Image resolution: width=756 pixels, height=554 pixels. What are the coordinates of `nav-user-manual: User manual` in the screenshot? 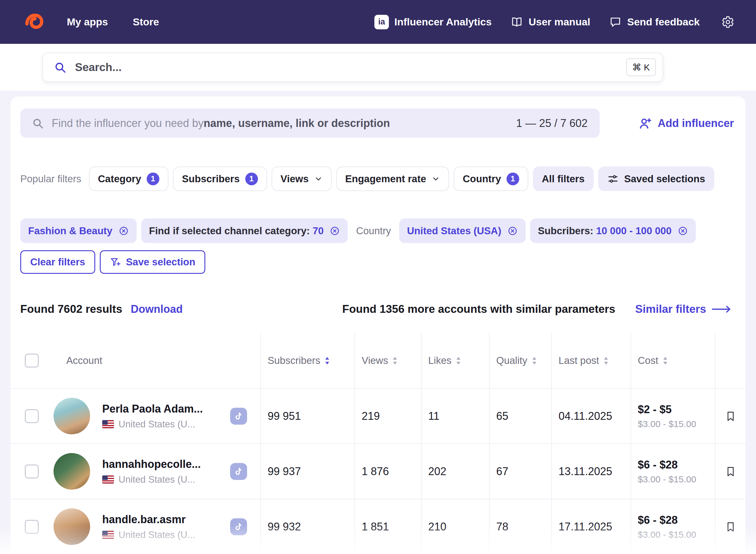 It's located at (550, 22).